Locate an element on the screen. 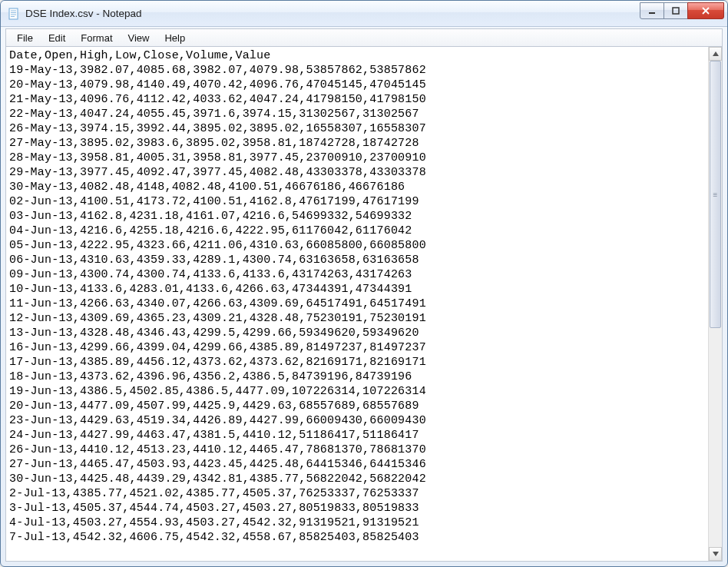 Image resolution: width=728 pixels, height=567 pixels. notepad-app-icon is located at coordinates (14, 14).